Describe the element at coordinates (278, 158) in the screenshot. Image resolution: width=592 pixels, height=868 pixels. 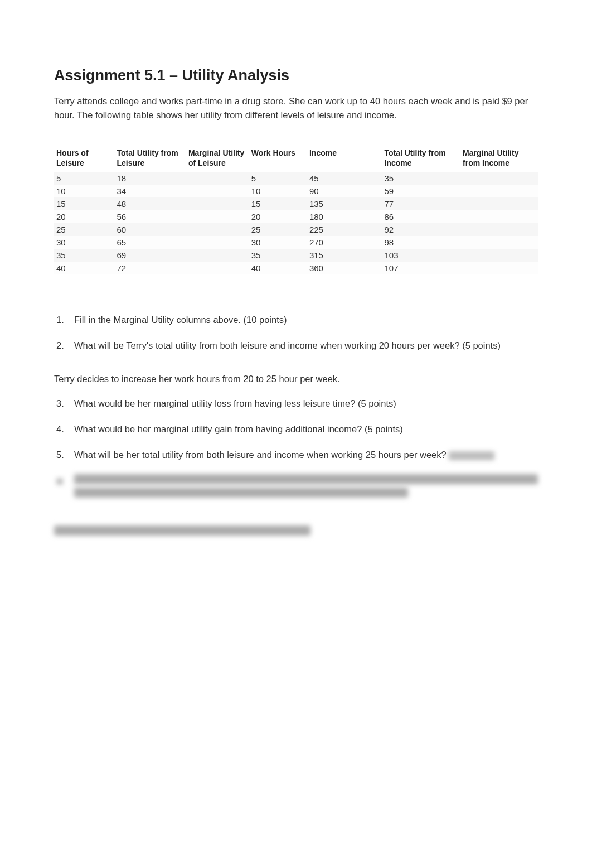
I see `th-work-hours: Work Hours` at that location.